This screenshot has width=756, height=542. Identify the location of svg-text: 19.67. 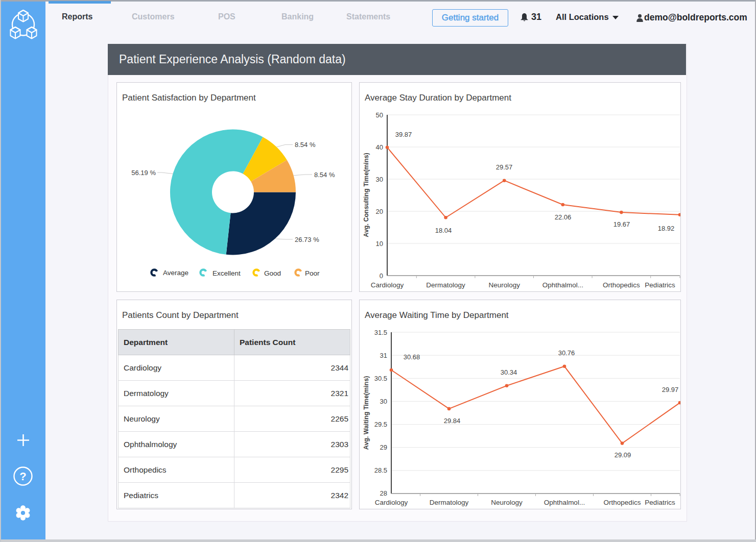
(622, 225).